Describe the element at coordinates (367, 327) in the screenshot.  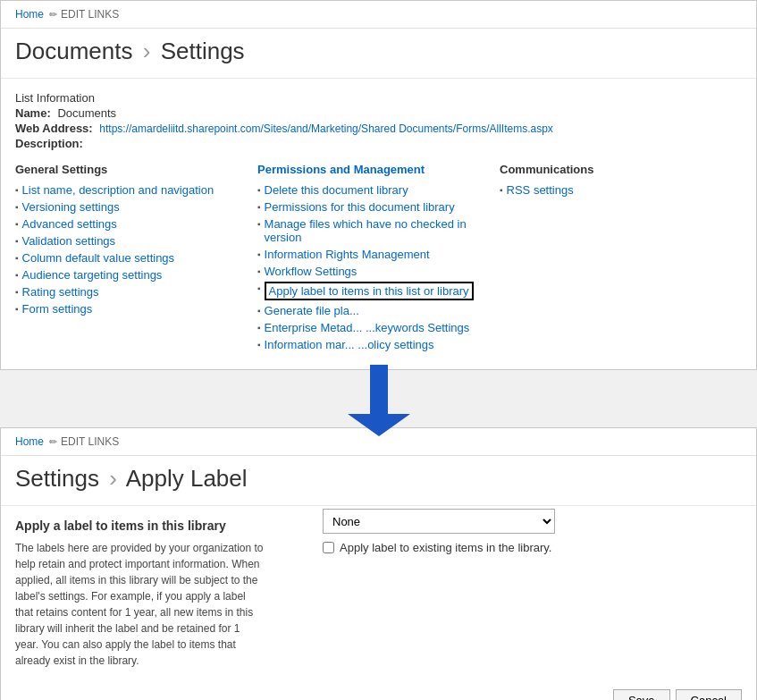
I see `enterprise-meta-link: Enterprise Metad... ...keywords Settings` at that location.